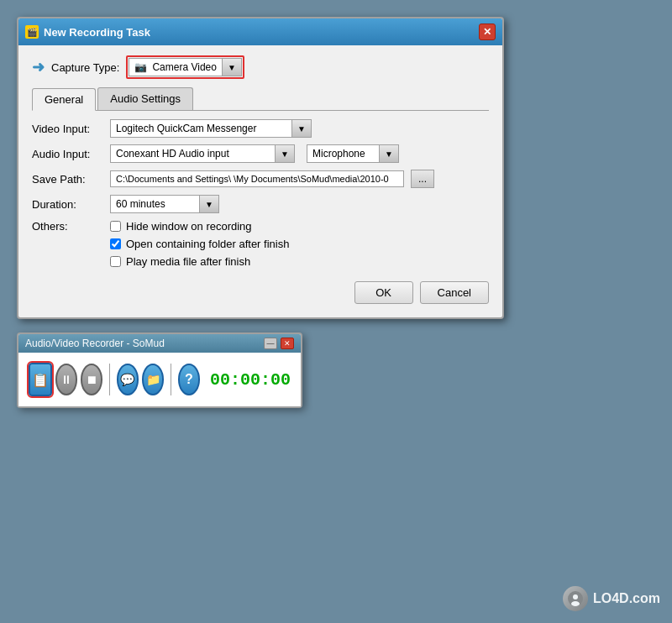  Describe the element at coordinates (128, 380) in the screenshot. I see `chat-button: 💬` at that location.